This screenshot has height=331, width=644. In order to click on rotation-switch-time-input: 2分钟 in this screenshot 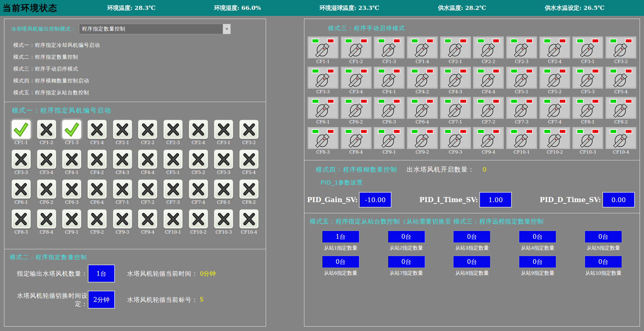, I will do `click(101, 300)`.